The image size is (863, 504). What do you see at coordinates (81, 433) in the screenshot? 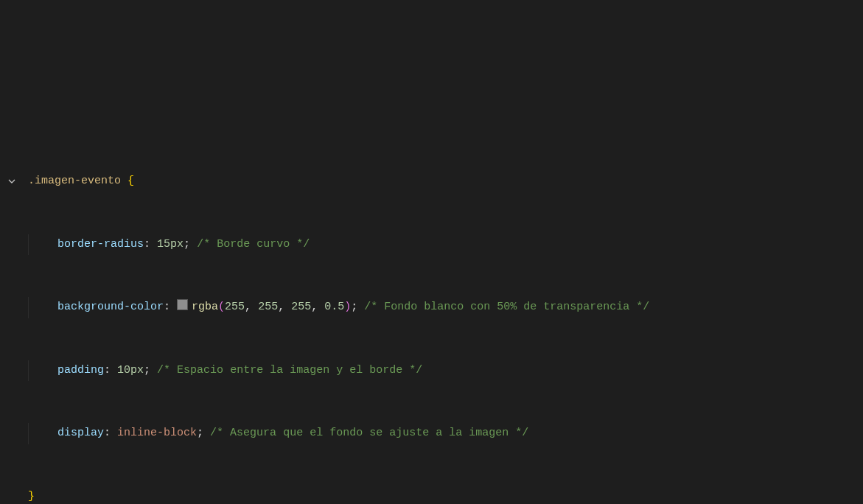
I see `css-property: display` at bounding box center [81, 433].